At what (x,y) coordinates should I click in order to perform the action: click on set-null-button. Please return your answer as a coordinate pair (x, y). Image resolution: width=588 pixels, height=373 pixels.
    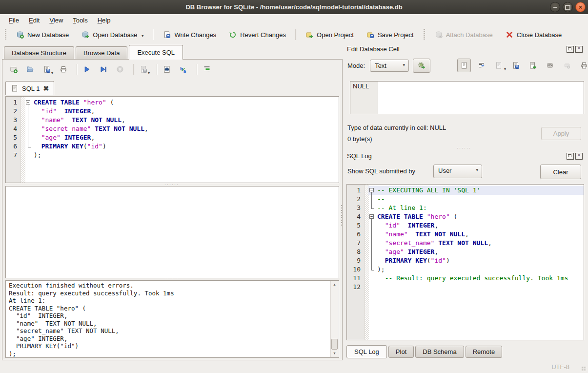
    Looking at the image, I should click on (567, 65).